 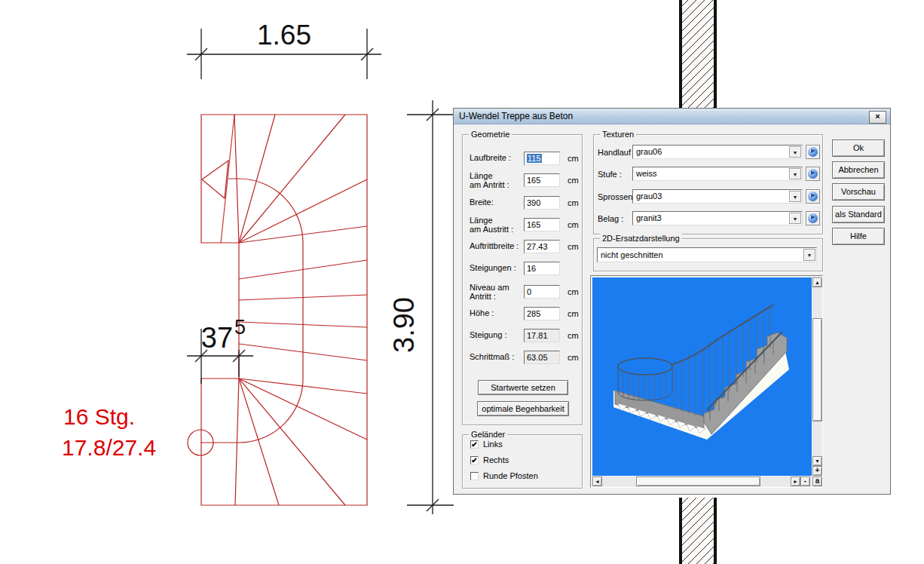 I want to click on ok-button: Ok, so click(x=858, y=148).